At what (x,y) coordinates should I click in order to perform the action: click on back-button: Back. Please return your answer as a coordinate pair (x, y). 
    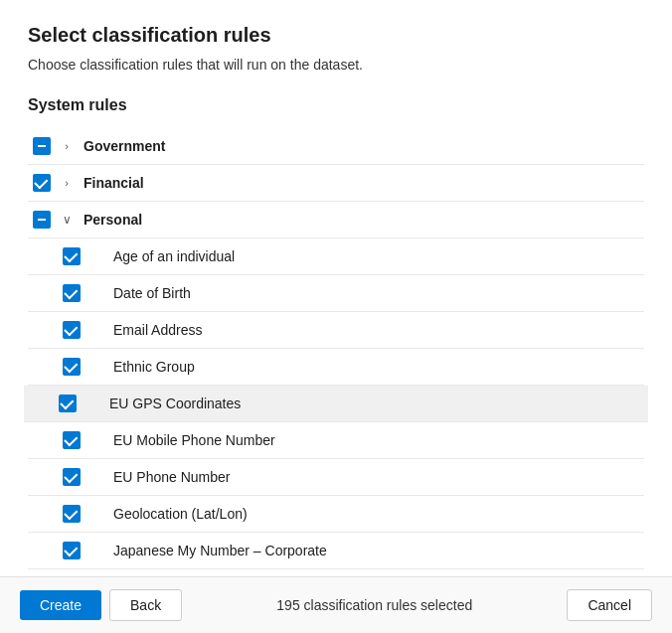
    Looking at the image, I should click on (145, 605).